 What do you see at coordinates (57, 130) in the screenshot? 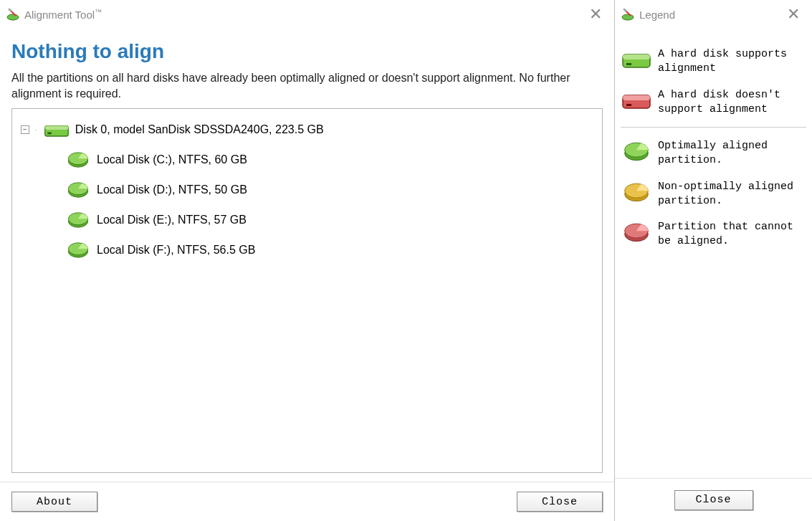
I see `disk-icon` at bounding box center [57, 130].